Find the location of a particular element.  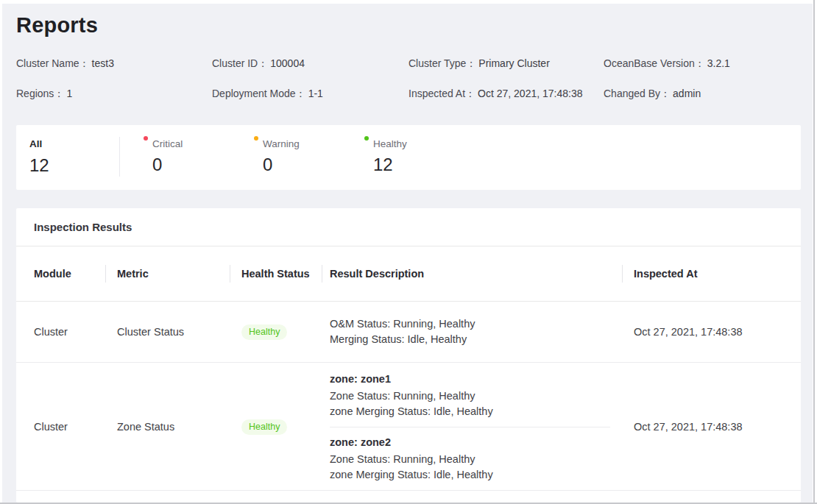

column-header-module: Module is located at coordinates (60, 274).